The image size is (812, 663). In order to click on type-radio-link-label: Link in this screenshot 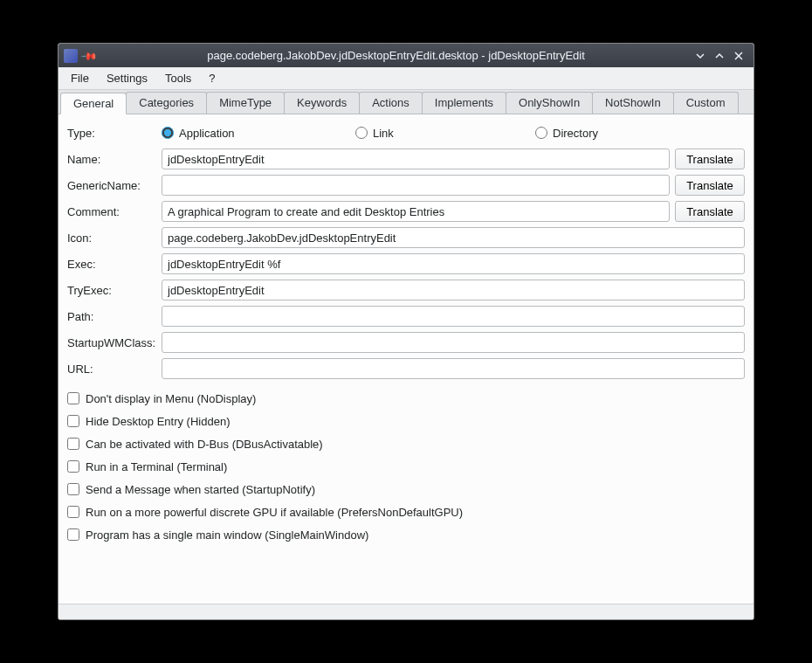, I will do `click(383, 133)`.